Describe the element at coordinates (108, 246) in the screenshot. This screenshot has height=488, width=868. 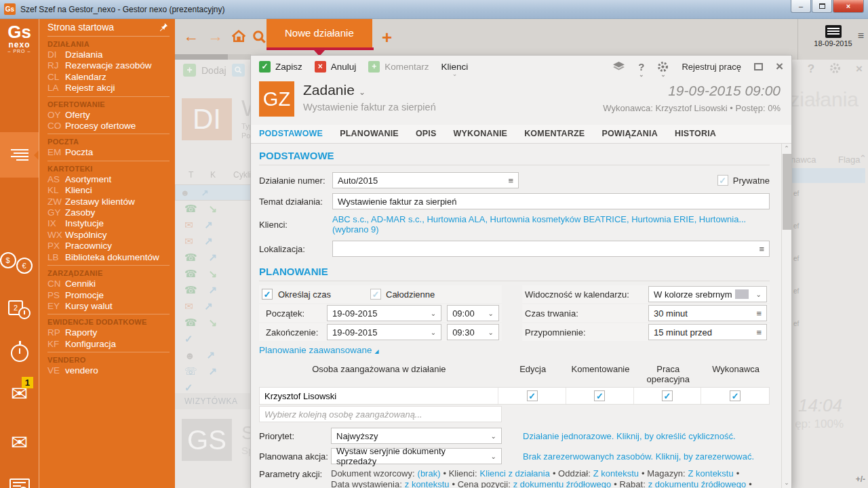
I see `sidebar-item-pracownicy: PXPracownicy` at that location.